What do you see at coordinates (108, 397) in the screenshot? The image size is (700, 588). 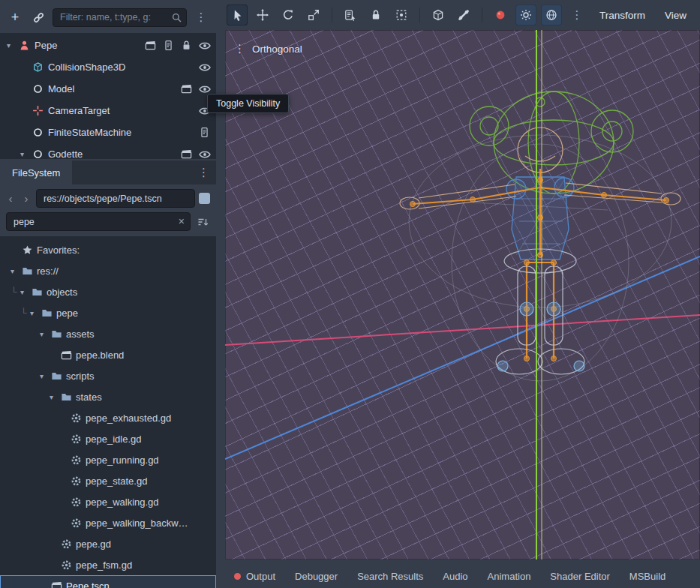 I see `fs-tree-item: ▾ states` at bounding box center [108, 397].